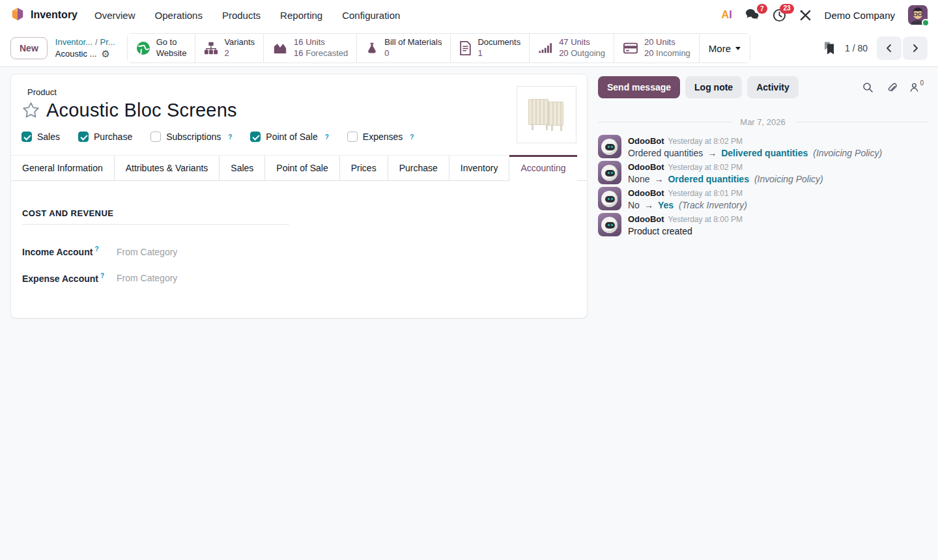 The image size is (938, 560). What do you see at coordinates (479, 168) in the screenshot?
I see `tab-inventory: Inventory` at bounding box center [479, 168].